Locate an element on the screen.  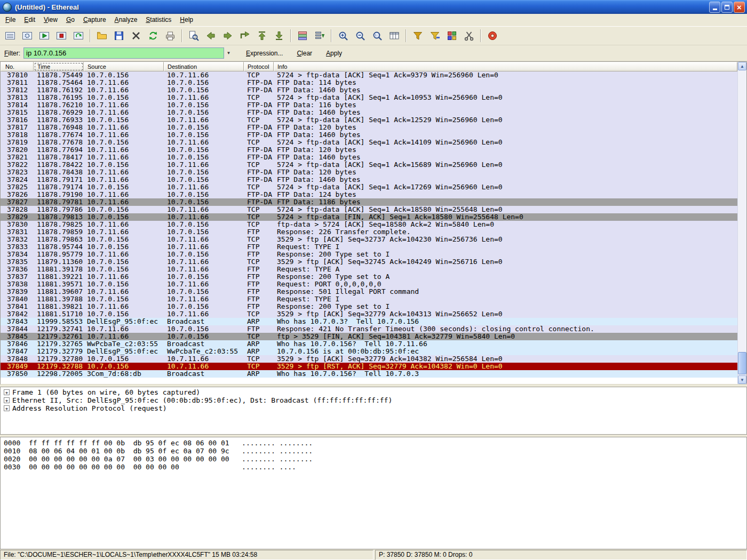
packet-row: 3782111878.7841710.7.11.6610.7.0.156FTP-… is located at coordinates (369, 157).